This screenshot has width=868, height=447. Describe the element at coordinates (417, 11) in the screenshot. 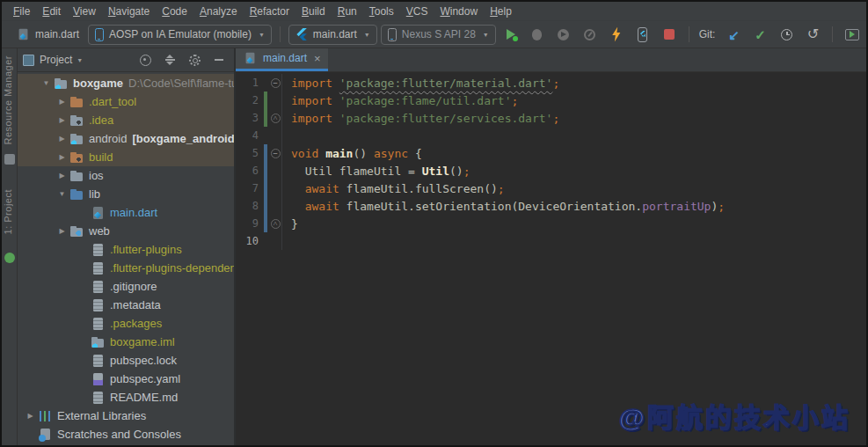

I see `menu-vcs: VCS` at that location.